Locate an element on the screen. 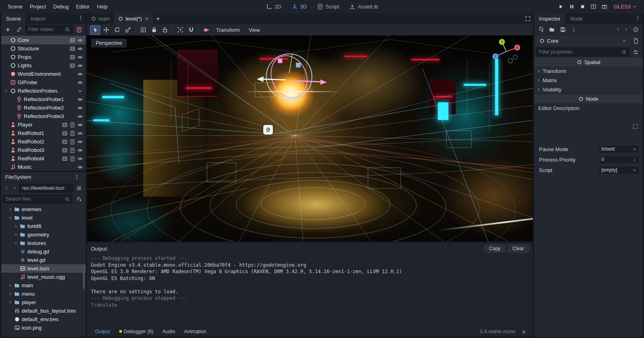 The image size is (644, 338). bottom-tab-animation: Animation is located at coordinates (195, 332).